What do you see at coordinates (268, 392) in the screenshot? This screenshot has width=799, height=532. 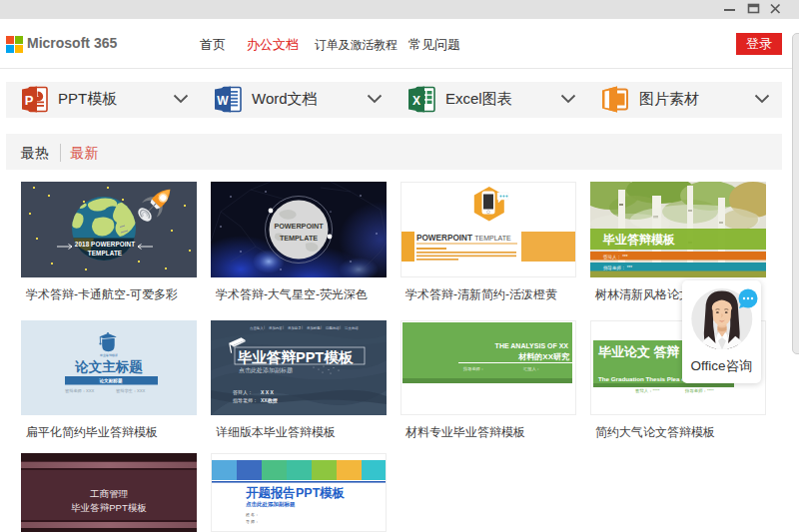 I see `svg-text: X X X` at bounding box center [268, 392].